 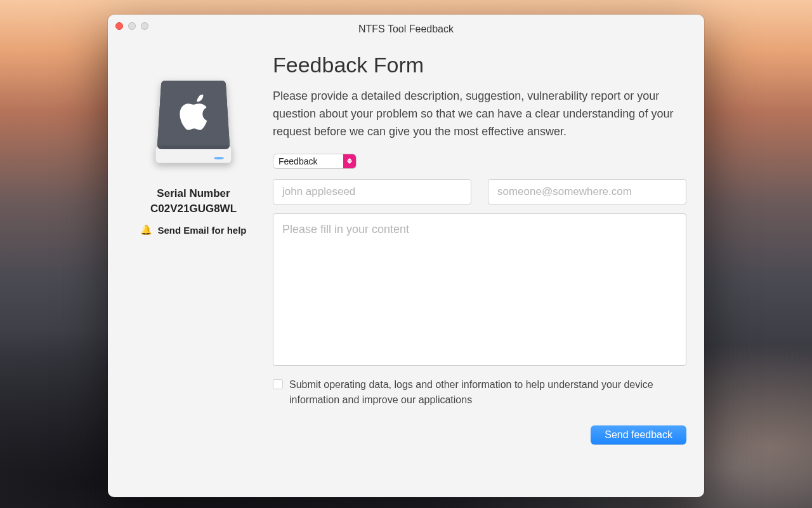 What do you see at coordinates (132, 26) in the screenshot?
I see `minimize-icon` at bounding box center [132, 26].